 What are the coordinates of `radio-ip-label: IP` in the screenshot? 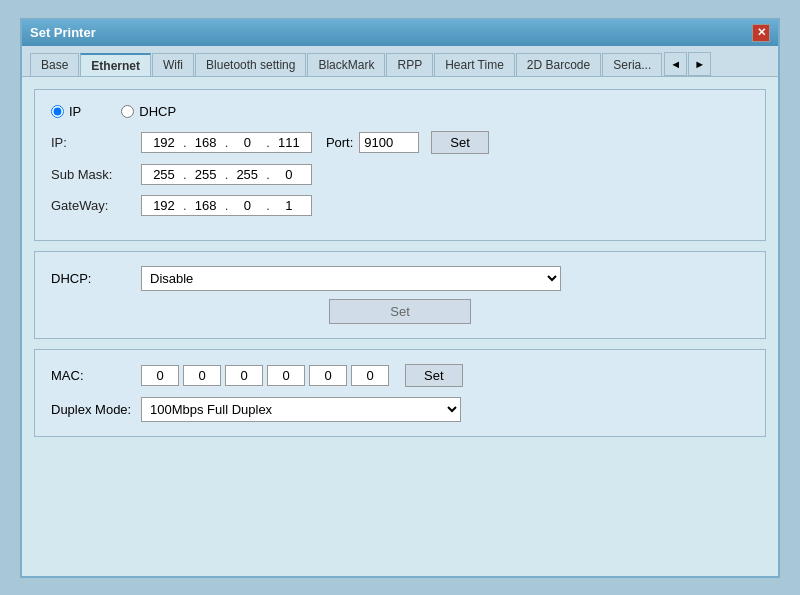 It's located at (66, 112).